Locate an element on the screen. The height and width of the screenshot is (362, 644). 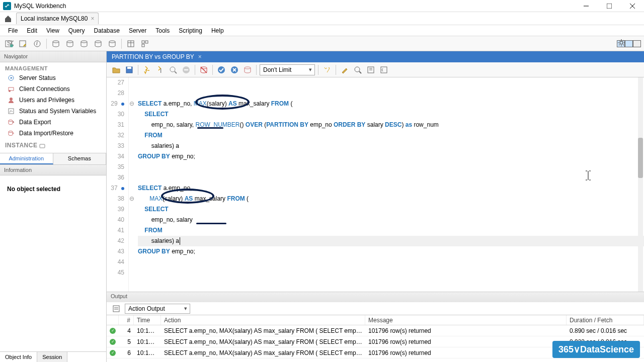
output-grid-header: # Time Action Message Duration / Fetch is located at coordinates (375, 320).